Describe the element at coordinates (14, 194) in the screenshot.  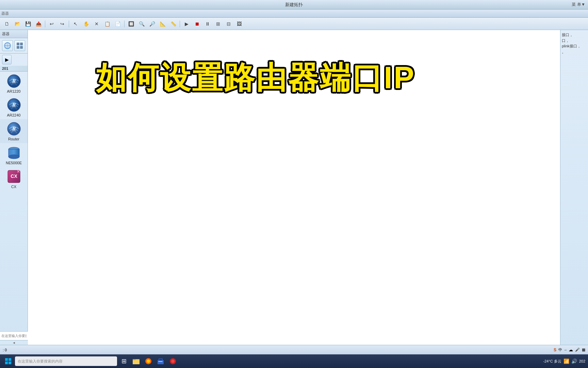
I see `sidebar: 器器 ▶ 201` at that location.